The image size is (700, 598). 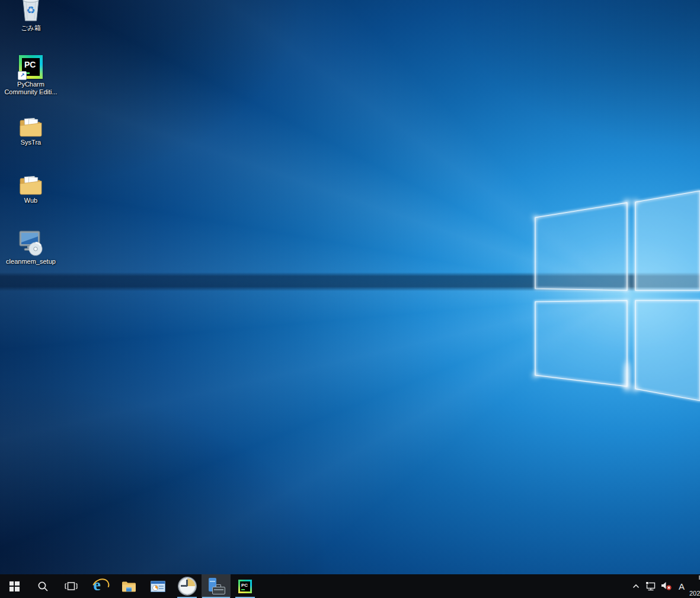 What do you see at coordinates (187, 586) in the screenshot?
I see `clock-icon` at bounding box center [187, 586].